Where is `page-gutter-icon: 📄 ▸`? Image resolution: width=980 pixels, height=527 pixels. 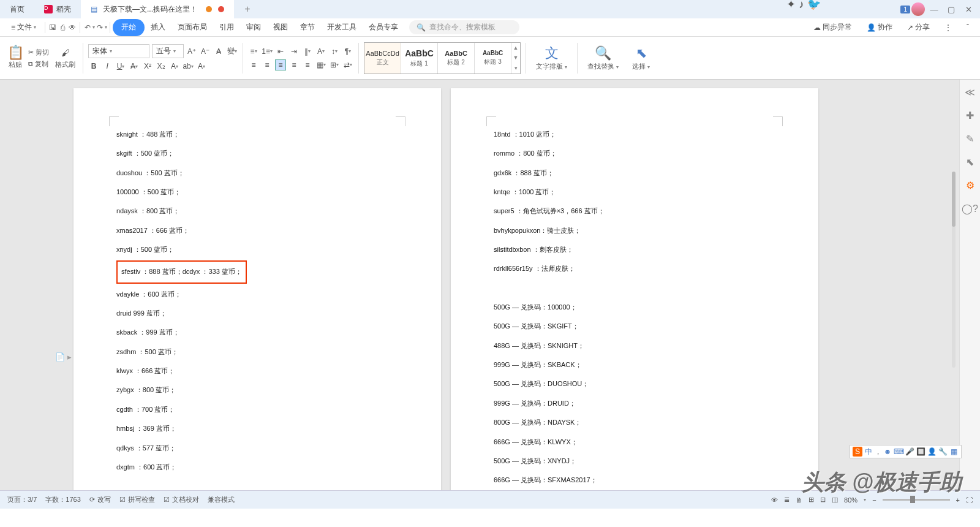
page-gutter-icon: 📄 ▸ is located at coordinates (64, 357).